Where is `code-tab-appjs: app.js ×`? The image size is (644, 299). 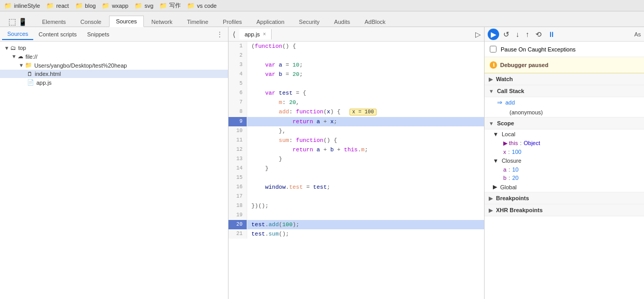
code-tab-appjs: app.js × is located at coordinates (256, 34).